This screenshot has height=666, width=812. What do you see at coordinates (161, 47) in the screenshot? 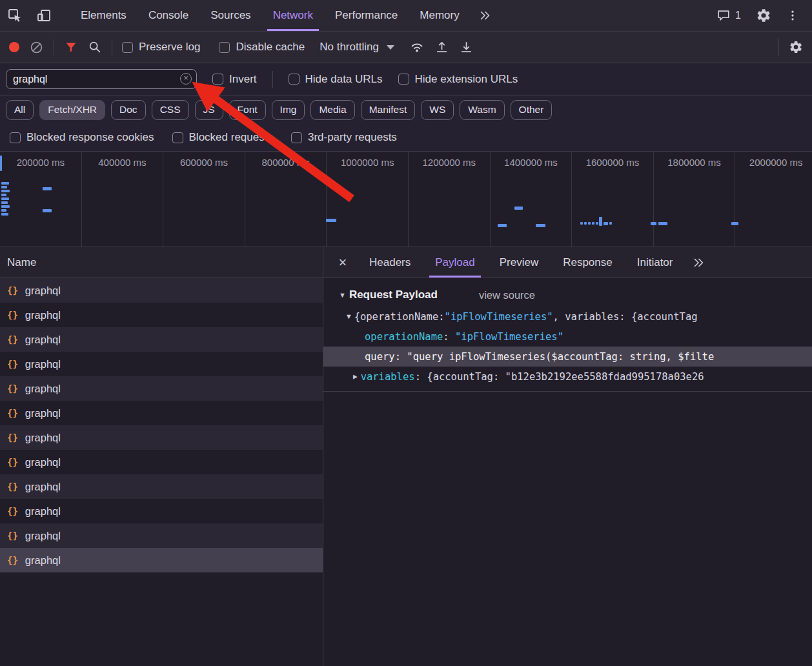
I see `preserve-log-checkbox: Preserve log` at bounding box center [161, 47].